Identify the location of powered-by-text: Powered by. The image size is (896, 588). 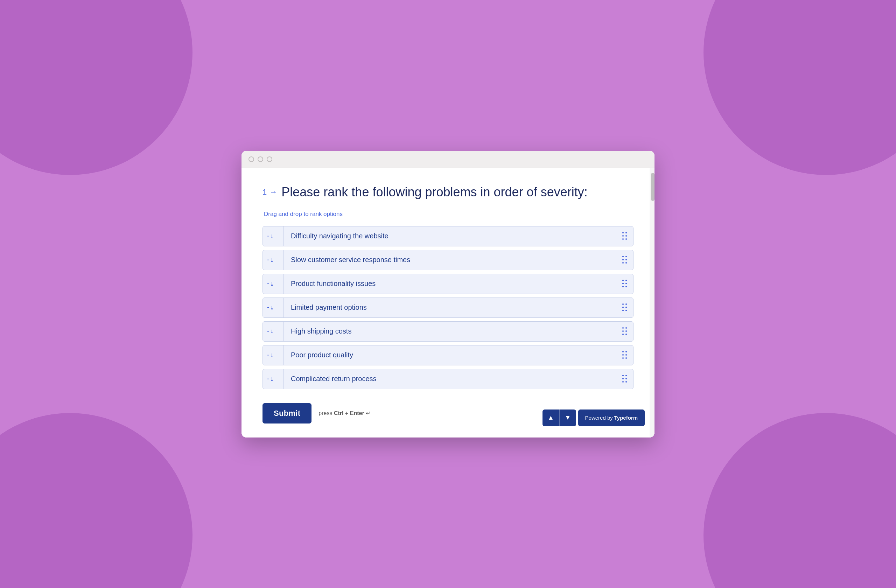
(599, 418).